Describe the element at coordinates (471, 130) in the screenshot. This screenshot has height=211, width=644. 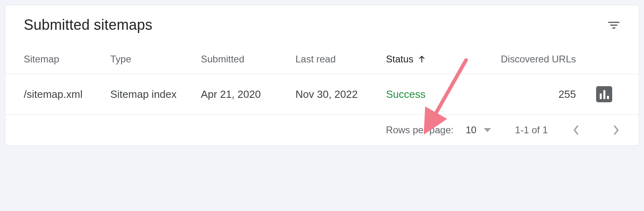
I see `rows-per-page-value: 10` at that location.